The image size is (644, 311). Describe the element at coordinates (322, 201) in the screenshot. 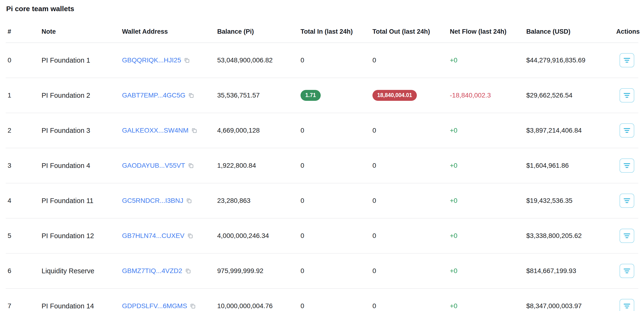

I see `table-row: 4 PI Foundation 11 GC5RNDCR...I3BNJ 23,2…` at that location.